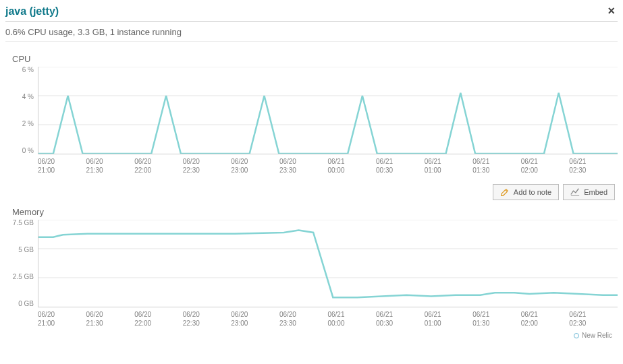  Describe the element at coordinates (328, 164) in the screenshot. I see `cpu-x-axis: 06/2021:0006/2021:3006/2022:0006/2022:30…` at that location.